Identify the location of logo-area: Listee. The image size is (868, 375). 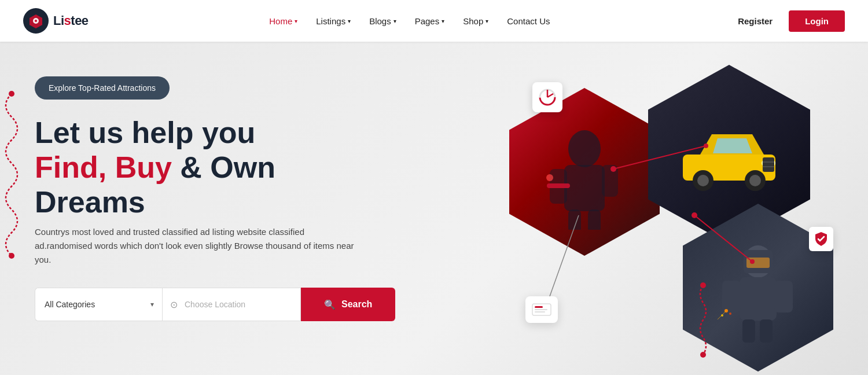
(56, 21).